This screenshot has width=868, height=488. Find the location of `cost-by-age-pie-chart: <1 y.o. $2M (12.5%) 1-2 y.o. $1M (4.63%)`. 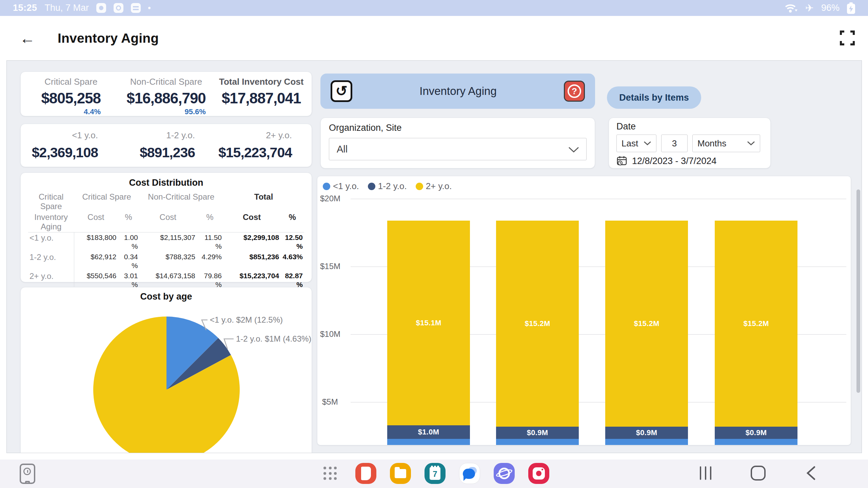

cost-by-age-pie-chart: <1 y.o. $2M (12.5%) 1-2 y.o. $1M (4.63%) is located at coordinates (166, 370).